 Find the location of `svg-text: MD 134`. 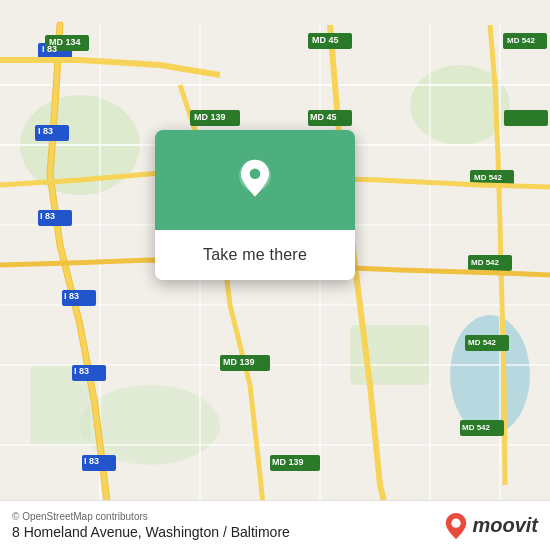

svg-text: MD 134 is located at coordinates (65, 42).